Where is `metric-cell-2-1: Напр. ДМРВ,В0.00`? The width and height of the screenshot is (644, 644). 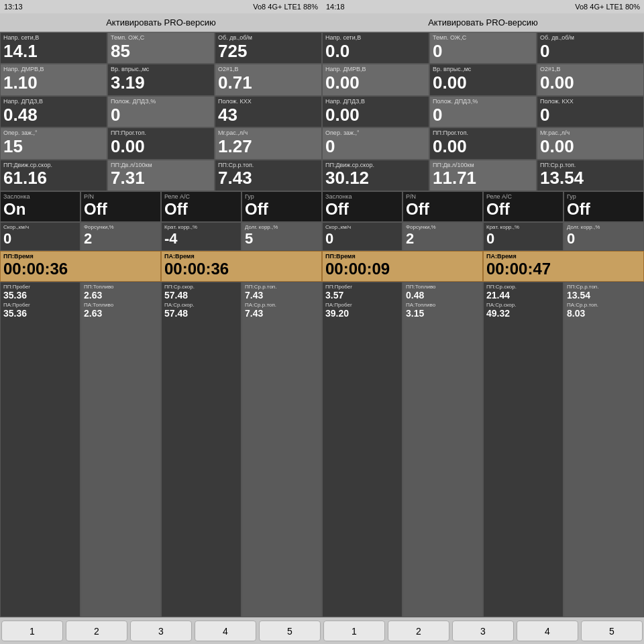
metric-cell-2-1: Напр. ДМРВ,В0.00 is located at coordinates (376, 79).